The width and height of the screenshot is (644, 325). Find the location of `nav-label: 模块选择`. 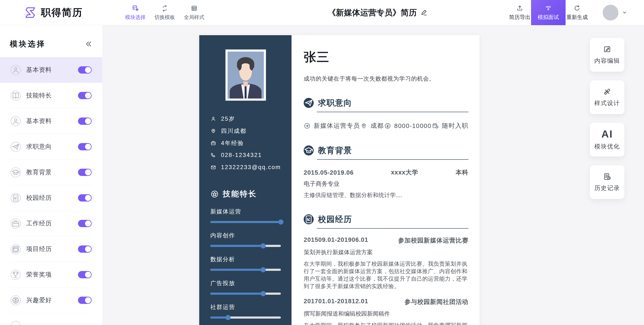

nav-label: 模块选择 is located at coordinates (135, 17).